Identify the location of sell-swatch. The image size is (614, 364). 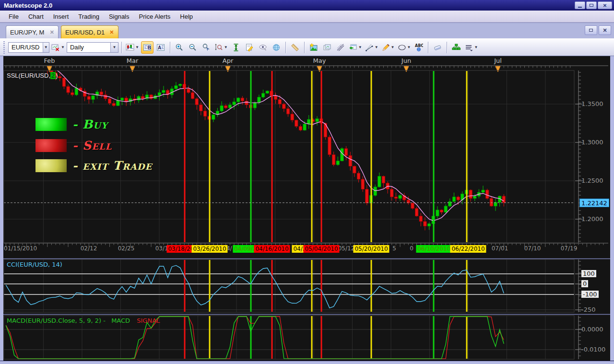
(51, 146).